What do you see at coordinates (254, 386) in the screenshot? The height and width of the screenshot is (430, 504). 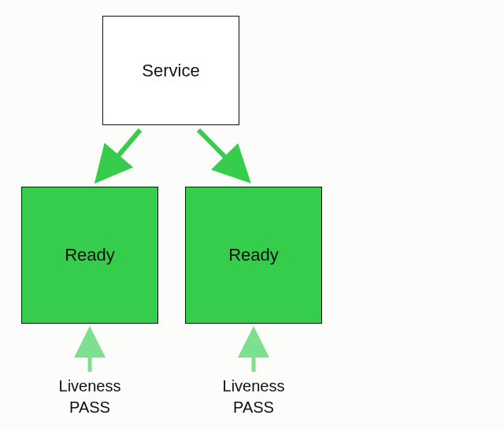 I see `liveness-label-2: Liveness` at bounding box center [254, 386].